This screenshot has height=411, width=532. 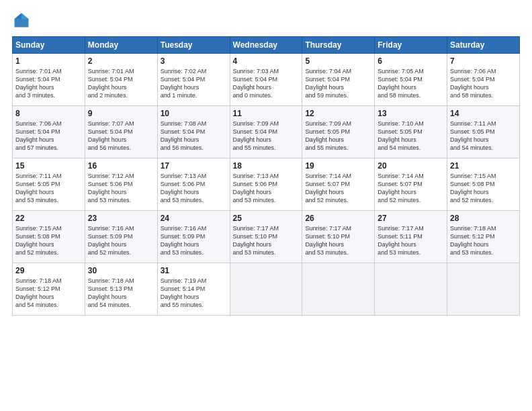 I want to click on header, so click(x=266, y=20).